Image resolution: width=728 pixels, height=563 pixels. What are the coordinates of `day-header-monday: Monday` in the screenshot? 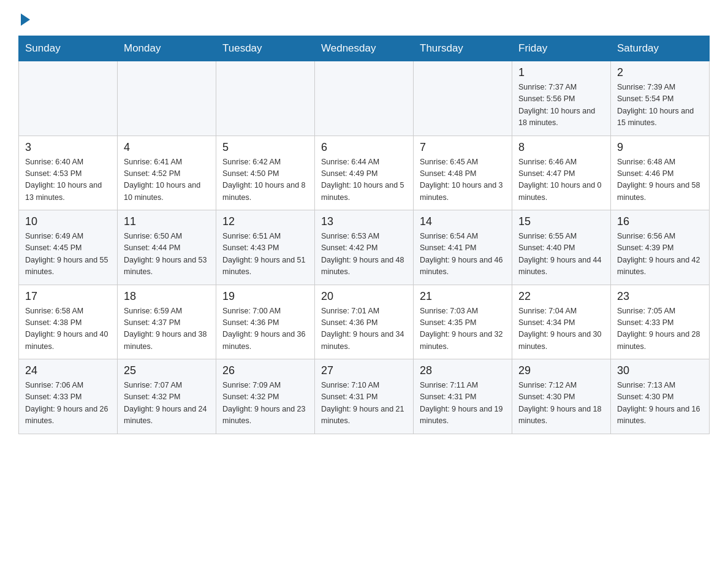 It's located at (167, 49).